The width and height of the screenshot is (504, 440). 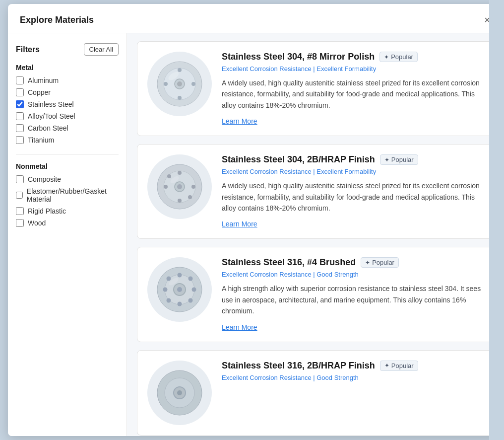 I want to click on checkbox-wood, so click(x=20, y=223).